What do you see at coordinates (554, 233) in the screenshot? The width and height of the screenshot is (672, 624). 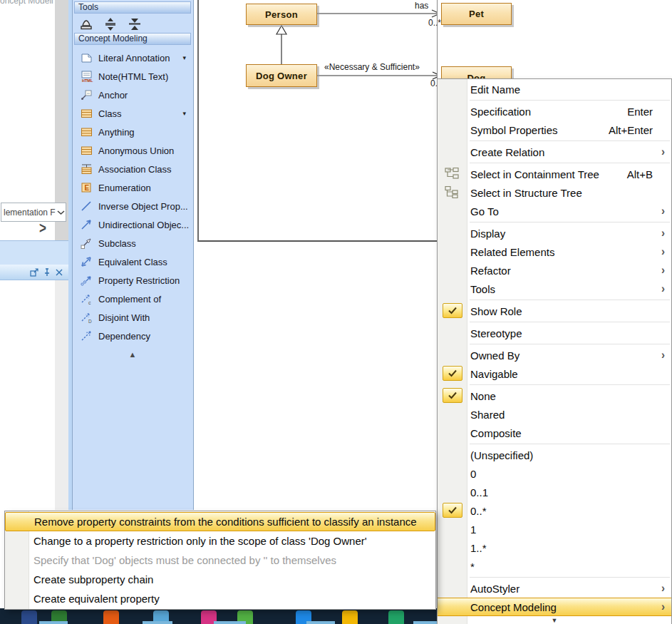 I see `menu-item-display: Display›` at bounding box center [554, 233].